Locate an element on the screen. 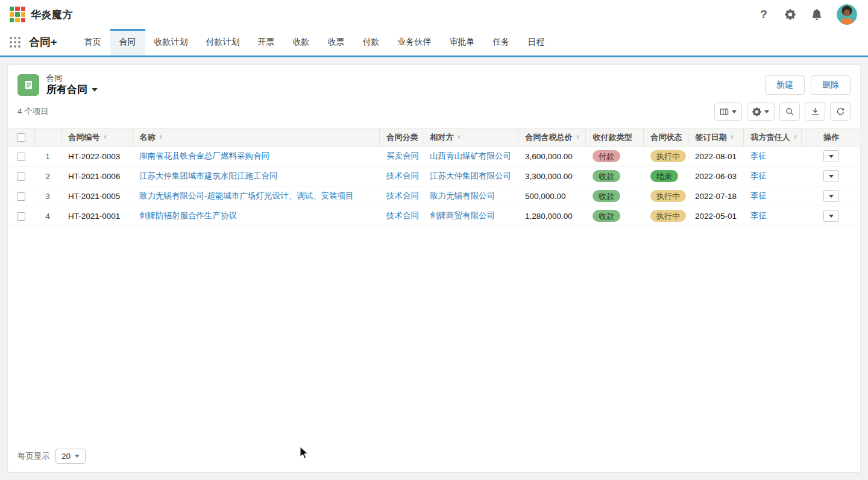 This screenshot has width=868, height=480. top-header-bar: 华炎魔方 ? is located at coordinates (434, 14).